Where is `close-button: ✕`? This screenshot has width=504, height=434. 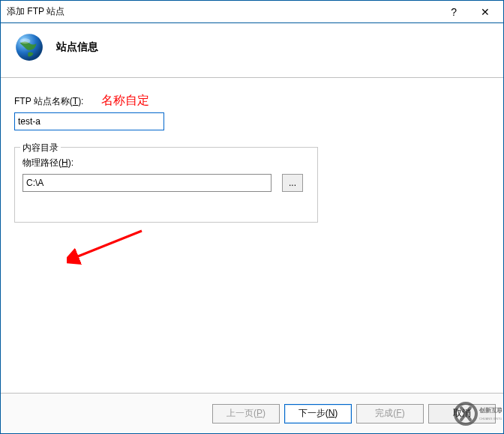 close-button: ✕ is located at coordinates (485, 12).